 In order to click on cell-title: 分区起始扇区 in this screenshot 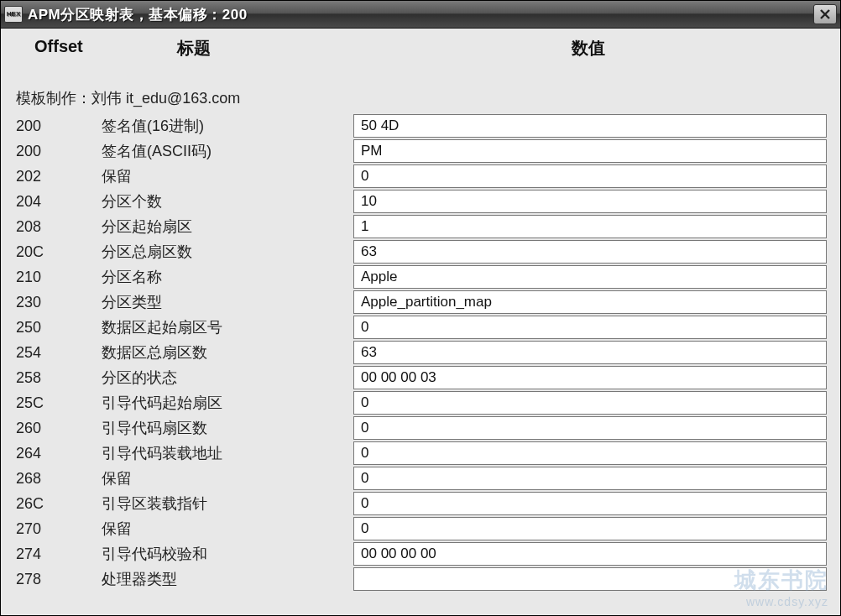, I will do `click(227, 227)`.